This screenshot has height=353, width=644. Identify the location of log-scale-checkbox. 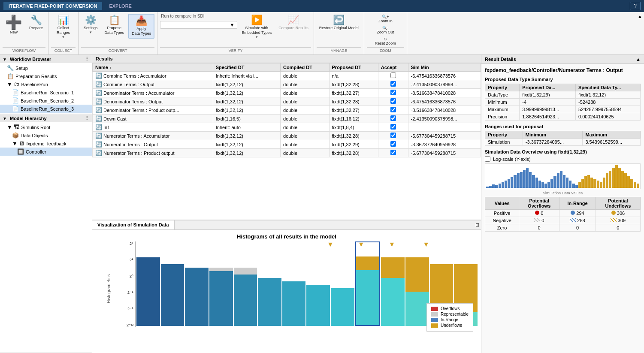
(487, 159).